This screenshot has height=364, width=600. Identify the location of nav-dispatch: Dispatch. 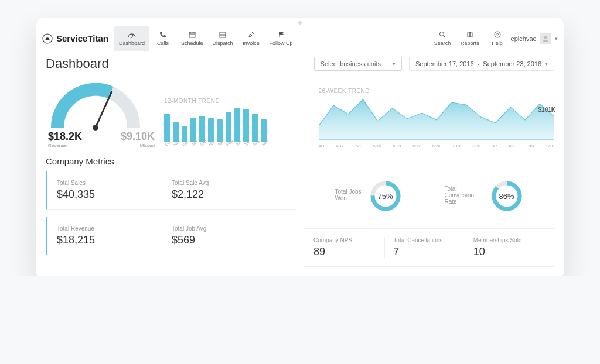
(223, 39).